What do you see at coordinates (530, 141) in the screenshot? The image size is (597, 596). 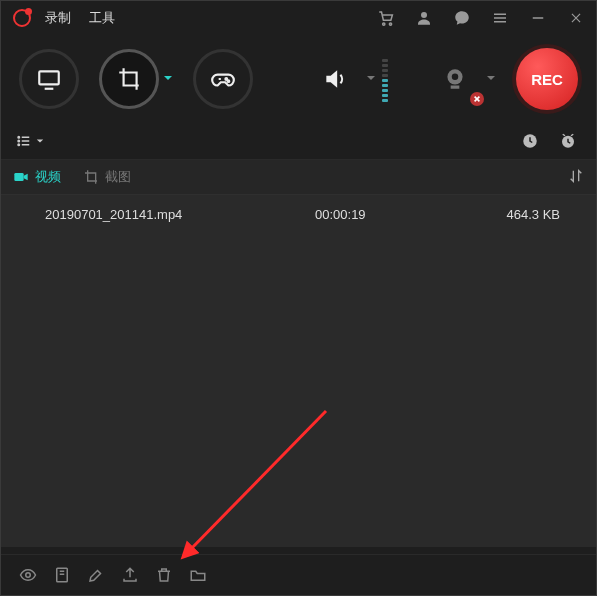 I see `schedule-icon` at bounding box center [530, 141].